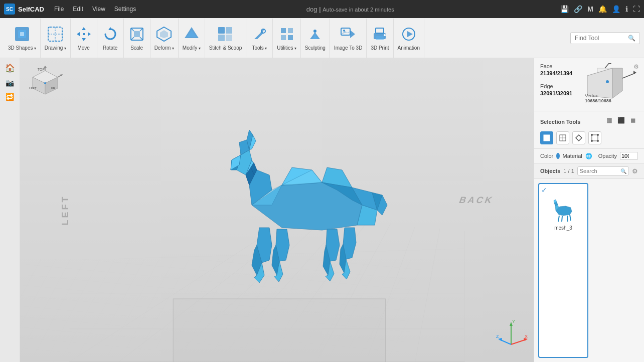 The height and width of the screenshot is (362, 644). What do you see at coordinates (635, 171) in the screenshot?
I see `objects-settings-icon: ⚙` at bounding box center [635, 171].